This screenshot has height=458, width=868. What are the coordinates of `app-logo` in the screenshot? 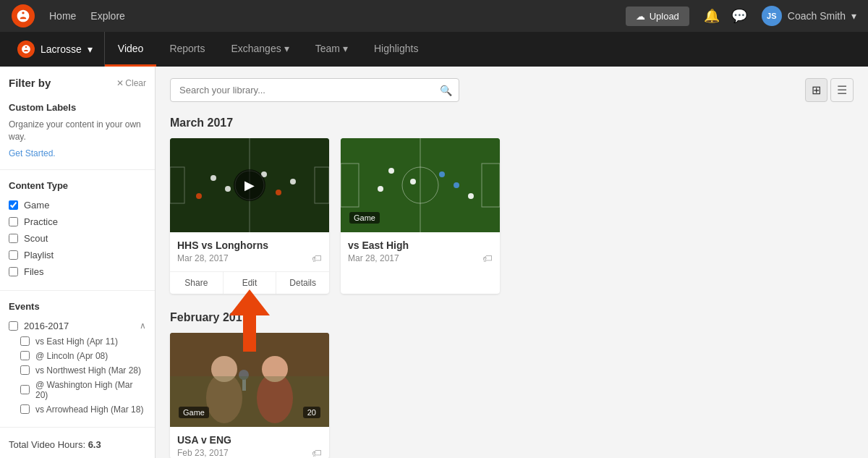 It's located at (23, 16).